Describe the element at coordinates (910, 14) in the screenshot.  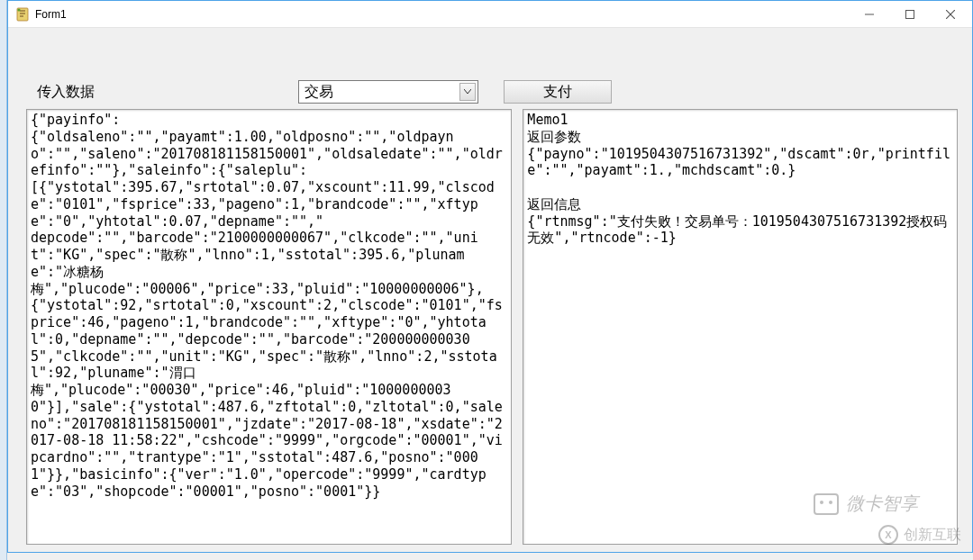
I see `maximize-button` at that location.